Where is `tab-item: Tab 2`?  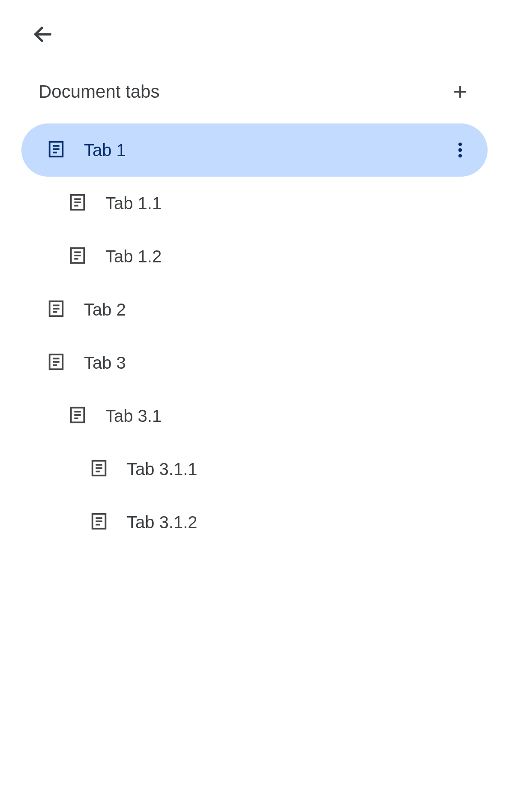 tab-item: Tab 2 is located at coordinates (254, 310).